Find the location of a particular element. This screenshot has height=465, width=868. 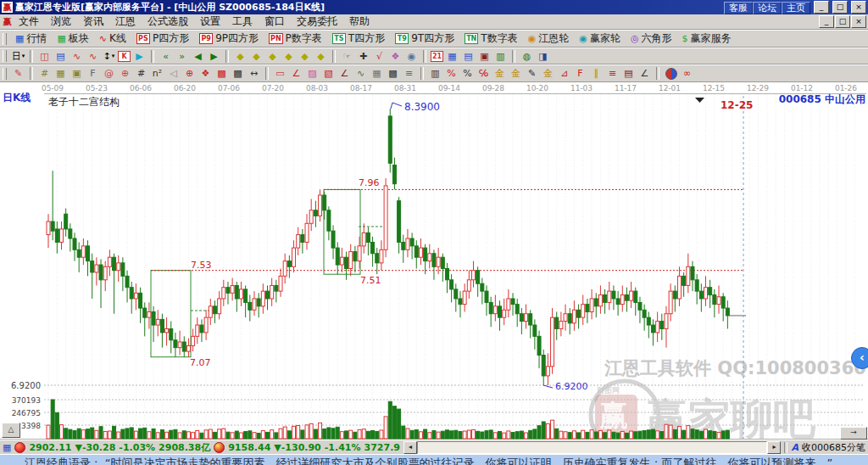

menu-formula-pick: 公式选股 is located at coordinates (168, 21).